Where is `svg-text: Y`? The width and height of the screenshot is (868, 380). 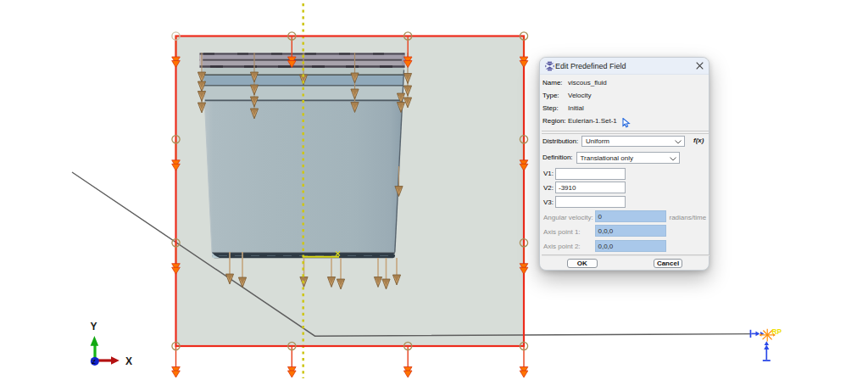 svg-text: Y is located at coordinates (94, 327).